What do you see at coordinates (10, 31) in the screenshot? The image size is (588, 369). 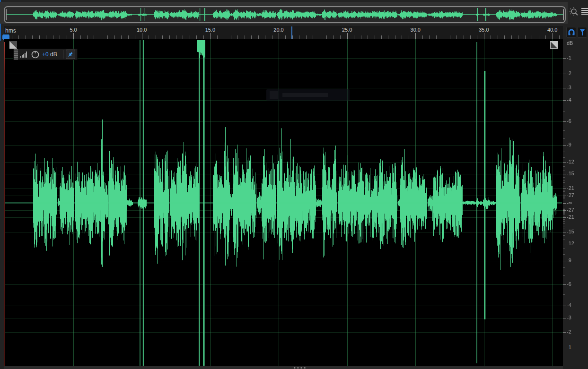 I see `time-format-label: hms` at bounding box center [10, 31].